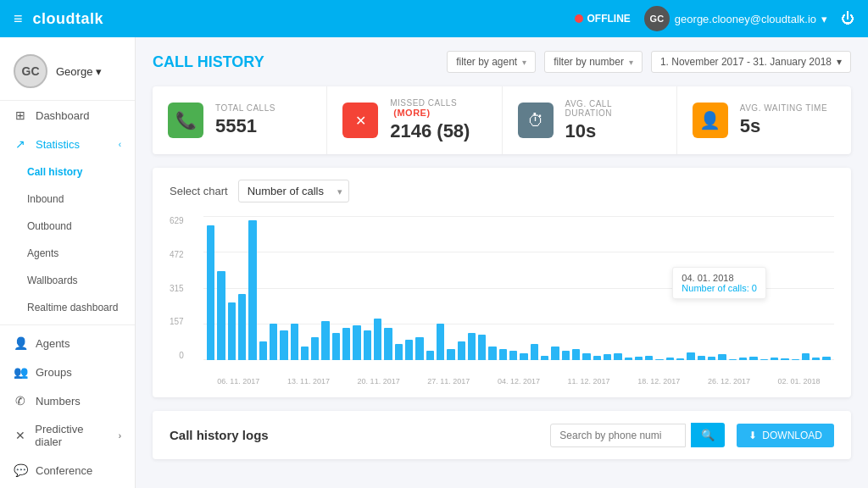 This screenshot has width=868, height=488. Describe the element at coordinates (19, 19) in the screenshot. I see `hamburger-menu-icon: ≡` at that location.